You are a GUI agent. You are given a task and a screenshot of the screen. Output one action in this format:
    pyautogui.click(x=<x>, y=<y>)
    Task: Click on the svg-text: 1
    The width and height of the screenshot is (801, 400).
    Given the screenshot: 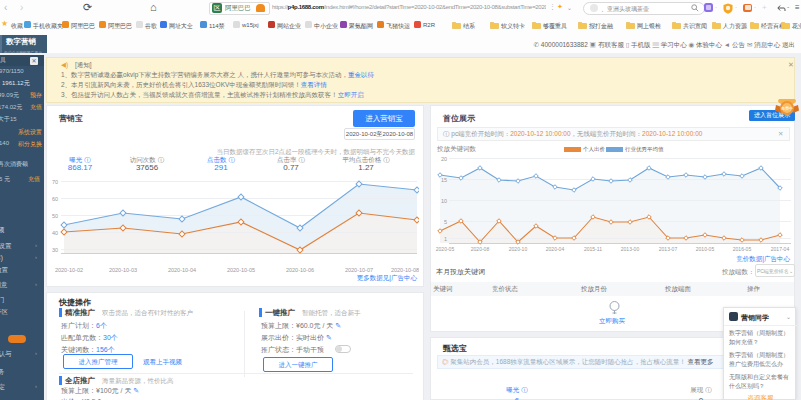 What is the action you would take?
    pyautogui.click(x=446, y=239)
    